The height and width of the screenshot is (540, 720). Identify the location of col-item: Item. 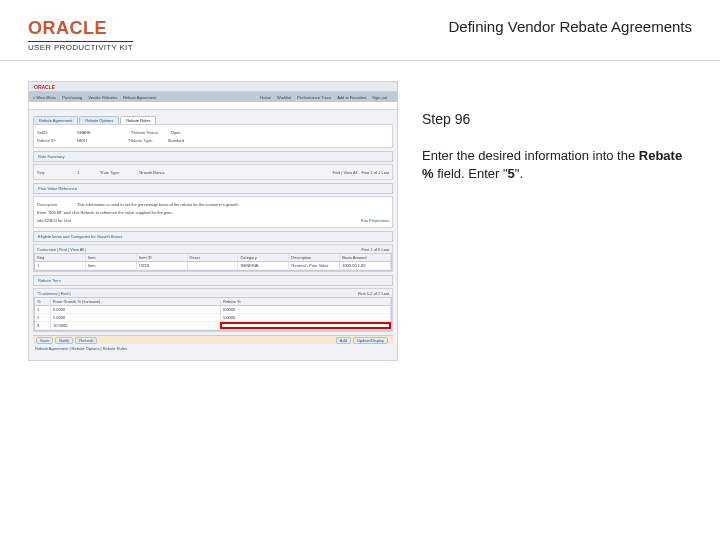
(112, 258).